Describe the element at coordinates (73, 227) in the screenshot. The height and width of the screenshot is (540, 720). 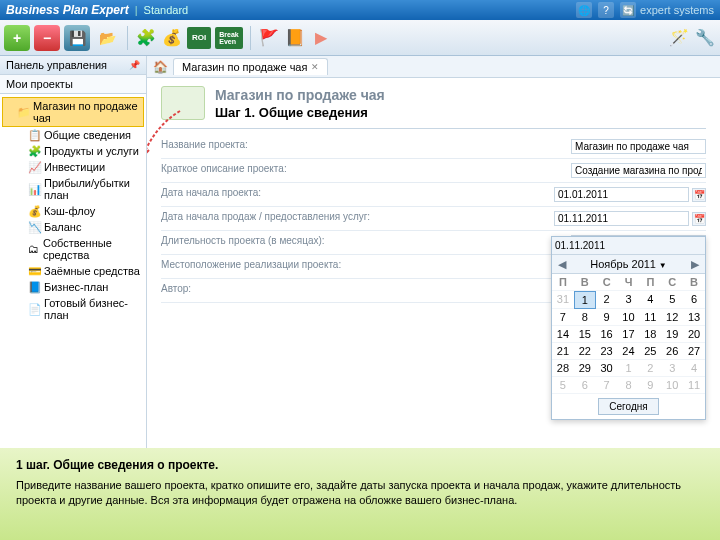
I see `tree-item: 📉Баланс` at that location.